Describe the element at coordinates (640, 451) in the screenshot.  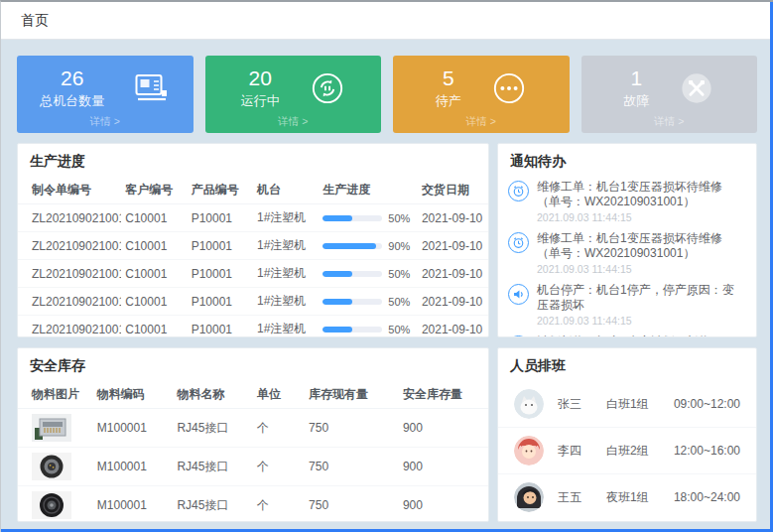
I see `staff-shift: 白班2组` at that location.